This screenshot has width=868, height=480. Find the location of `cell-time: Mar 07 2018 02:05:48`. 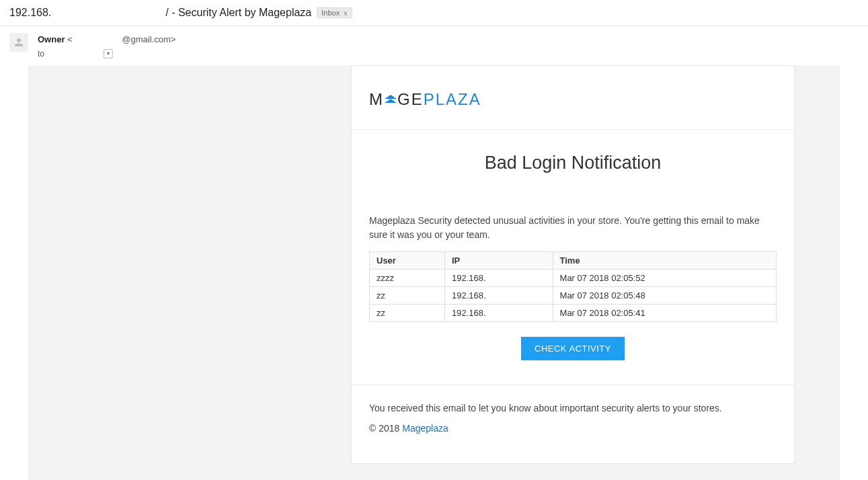

cell-time: Mar 07 2018 02:05:48 is located at coordinates (664, 295).